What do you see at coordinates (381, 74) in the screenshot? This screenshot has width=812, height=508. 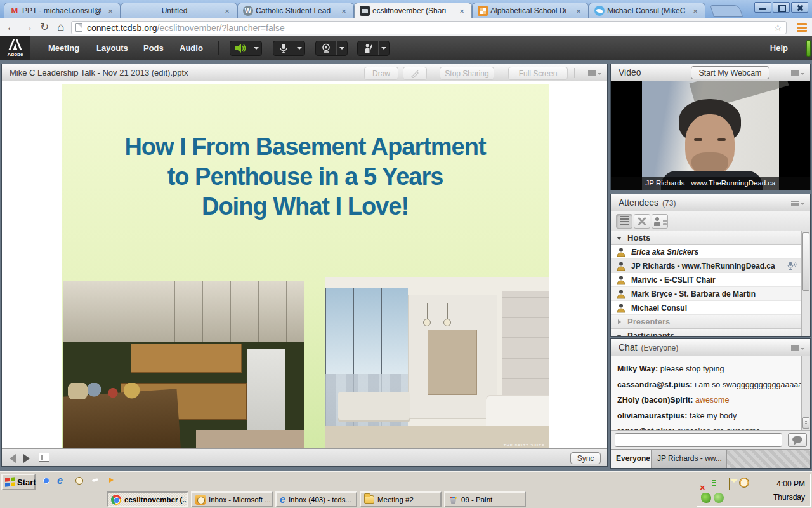 I see `draw-button: Draw` at bounding box center [381, 74].